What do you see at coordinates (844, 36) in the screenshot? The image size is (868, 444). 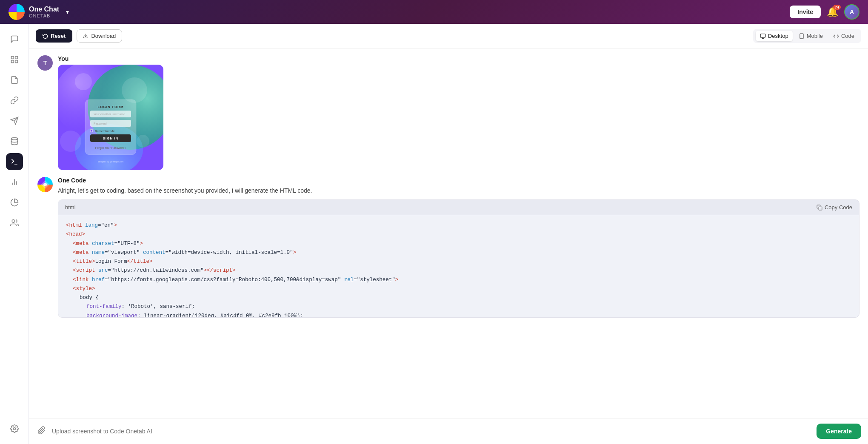 I see `view-code-button: Code` at bounding box center [844, 36].